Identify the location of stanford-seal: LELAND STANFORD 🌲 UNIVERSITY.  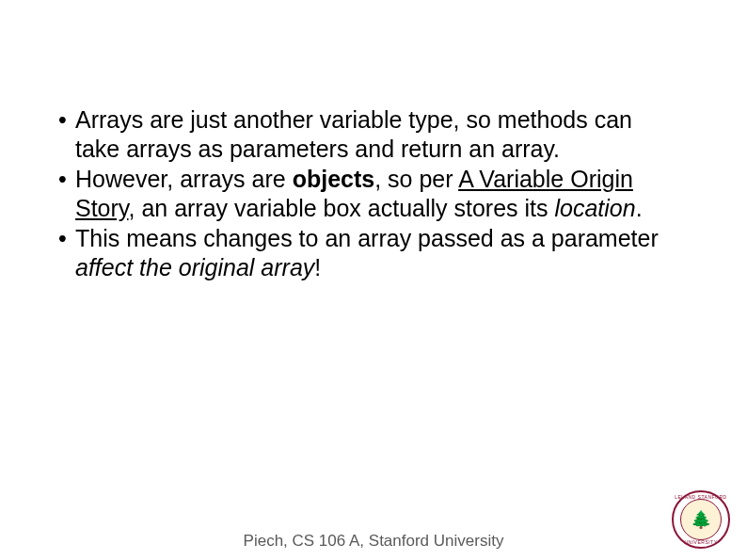
(701, 520).